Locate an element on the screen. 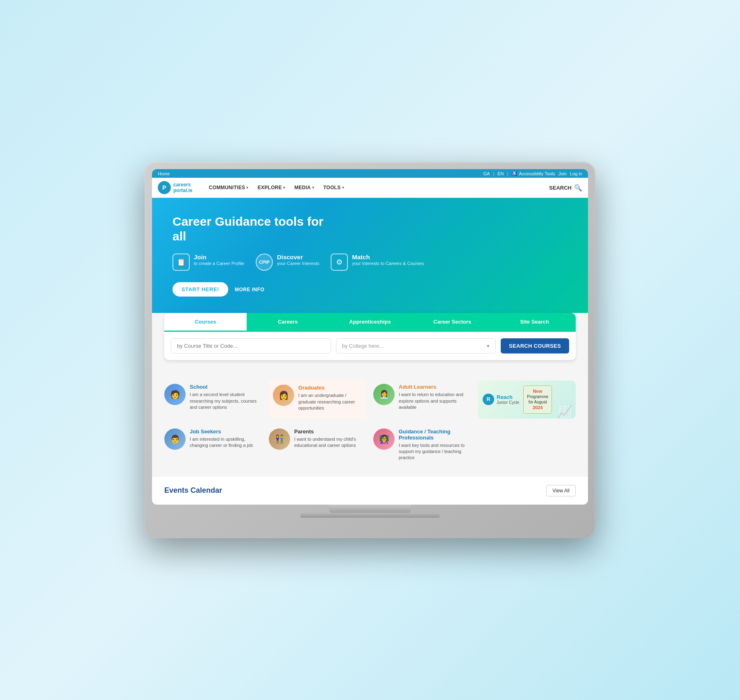 The height and width of the screenshot is (700, 740). tab-courses: Courses is located at coordinates (206, 322).